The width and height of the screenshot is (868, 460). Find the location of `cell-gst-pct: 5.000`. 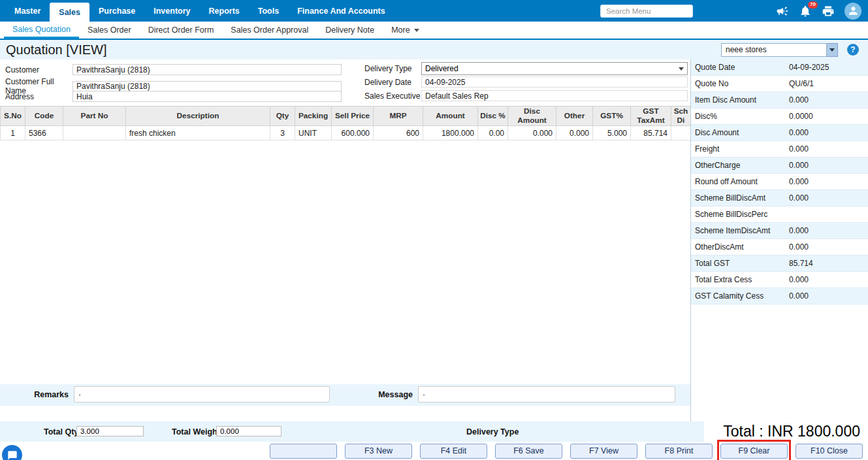

cell-gst-pct: 5.000 is located at coordinates (612, 133).